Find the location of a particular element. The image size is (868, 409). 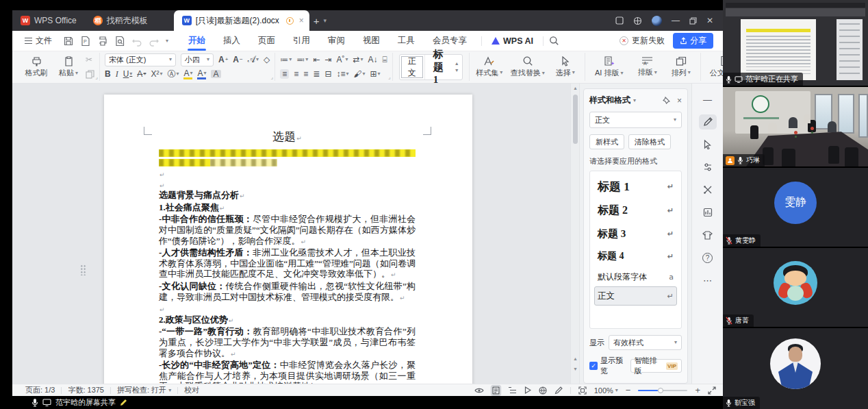

collapse-panel-icon: — is located at coordinates (708, 99).